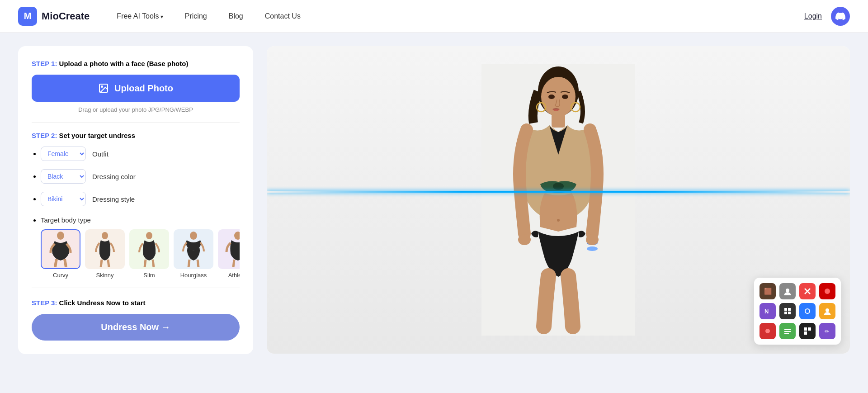 The width and height of the screenshot is (868, 393). Describe the element at coordinates (768, 291) in the screenshot. I see `app-icon-1: 🟫` at that location.